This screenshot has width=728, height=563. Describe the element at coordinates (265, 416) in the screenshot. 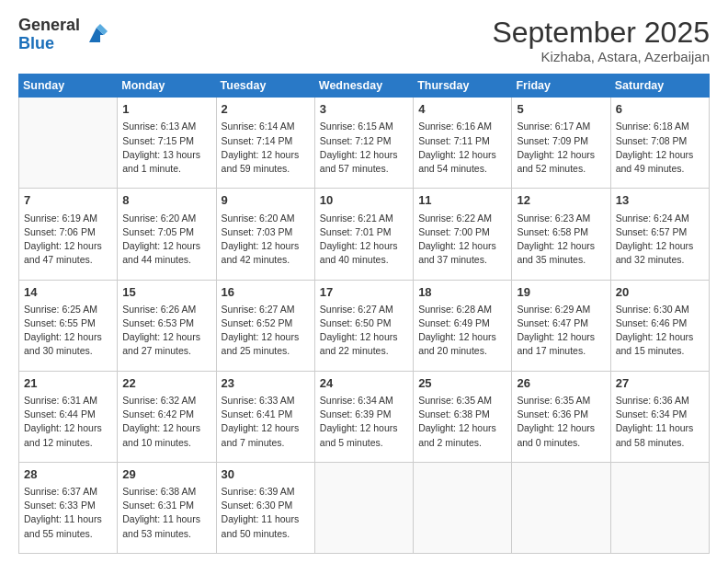

I see `day-cell: 23Sunrise: 6:33 AM Sunset: 6:41 PM Dayli…` at that location.